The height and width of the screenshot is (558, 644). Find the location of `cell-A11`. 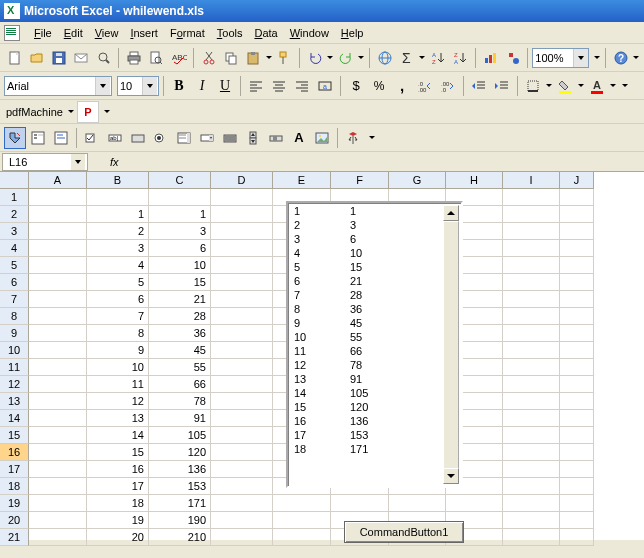

cell-A11 is located at coordinates (58, 368).